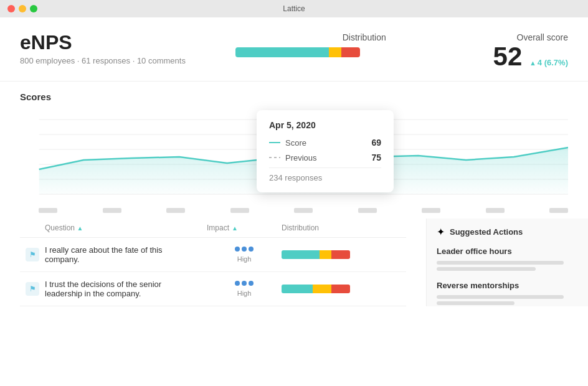  What do you see at coordinates (507, 252) in the screenshot?
I see `suggested-item-title: Leader office hours` at bounding box center [507, 252].